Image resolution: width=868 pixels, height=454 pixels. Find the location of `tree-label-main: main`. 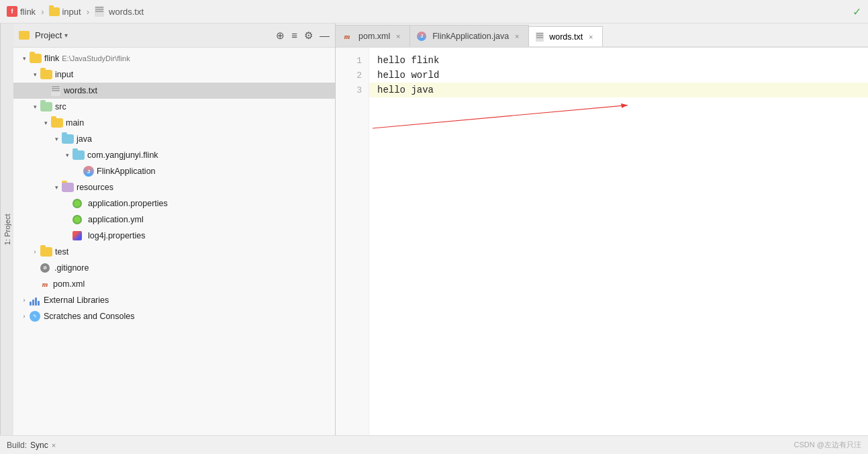

tree-label-main: main is located at coordinates (75, 123).